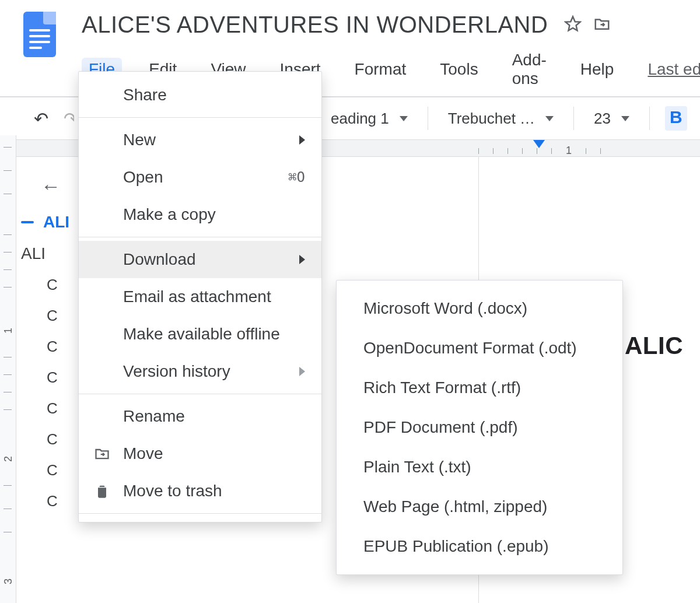  What do you see at coordinates (670, 69) in the screenshot?
I see `last-edit-link: Last edit was 3` at bounding box center [670, 69].